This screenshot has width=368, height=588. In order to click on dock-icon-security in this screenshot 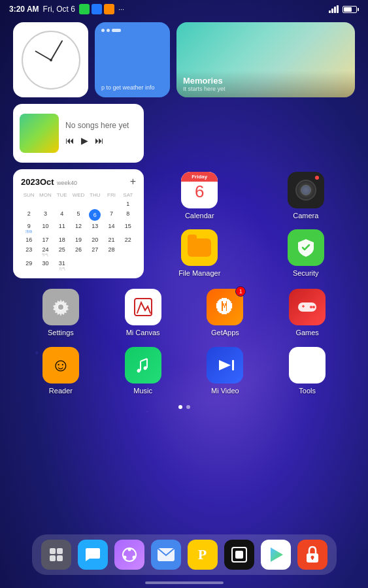, I will do `click(312, 555)`.